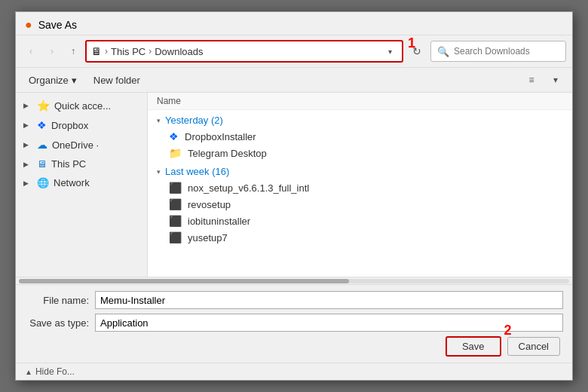 This screenshot has width=588, height=392. I want to click on onedrive-icon: ☁, so click(42, 145).